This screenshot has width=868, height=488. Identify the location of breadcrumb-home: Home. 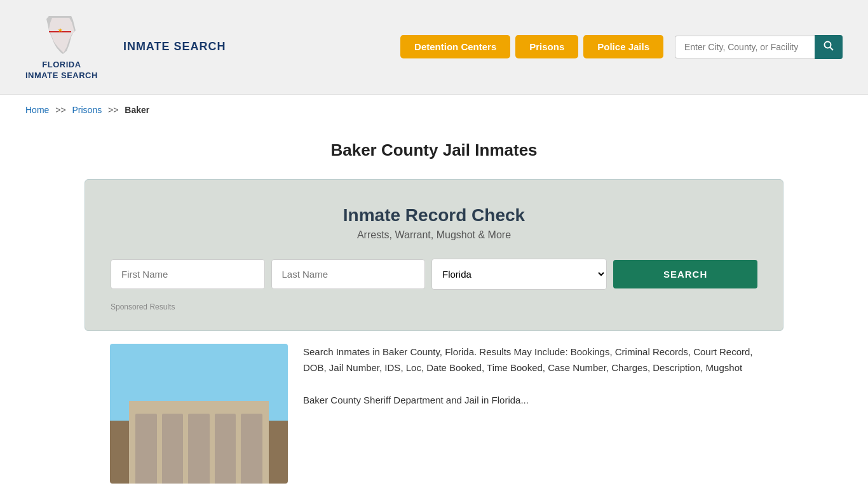
(37, 110).